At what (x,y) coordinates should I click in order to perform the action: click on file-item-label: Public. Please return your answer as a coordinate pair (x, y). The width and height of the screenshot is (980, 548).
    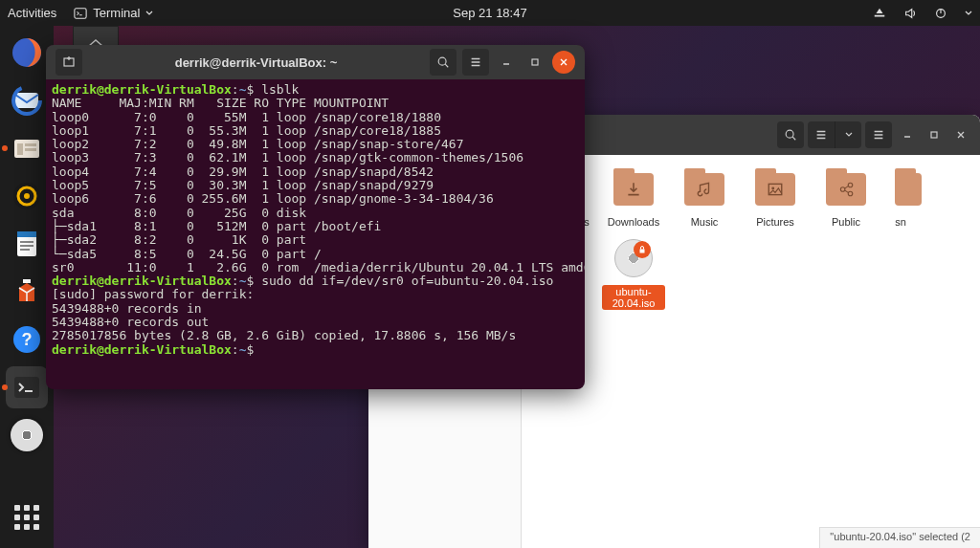
    Looking at the image, I should click on (846, 222).